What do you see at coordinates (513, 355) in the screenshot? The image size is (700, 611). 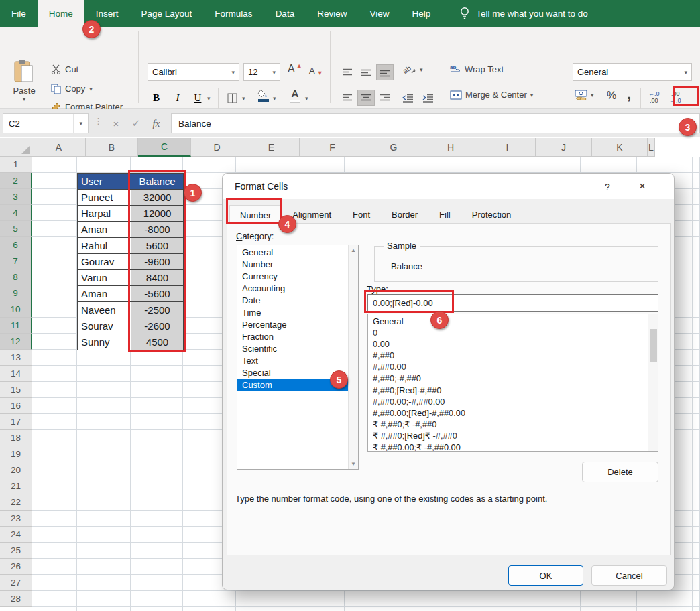 I see `format-code-item: #,##0` at bounding box center [513, 355].